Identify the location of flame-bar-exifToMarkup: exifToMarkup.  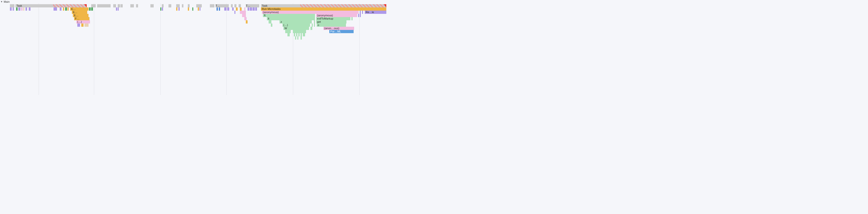
(333, 19).